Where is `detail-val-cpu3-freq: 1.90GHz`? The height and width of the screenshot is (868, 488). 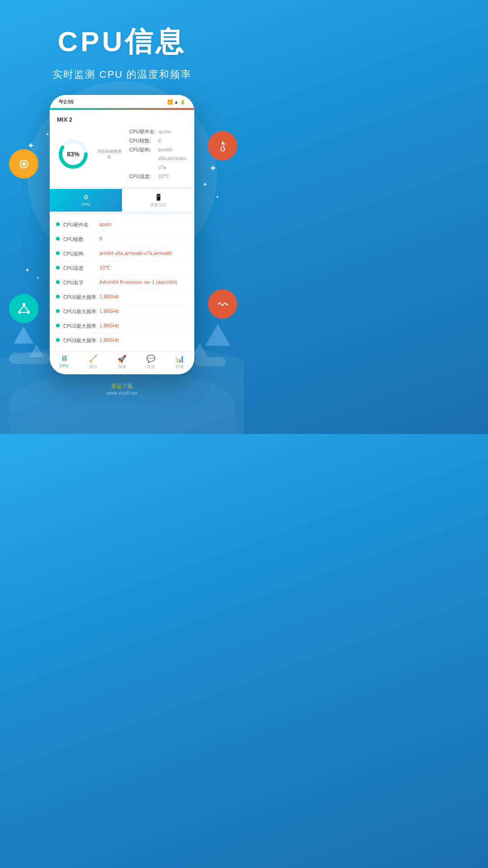 detail-val-cpu3-freq: 1.90GHz is located at coordinates (144, 340).